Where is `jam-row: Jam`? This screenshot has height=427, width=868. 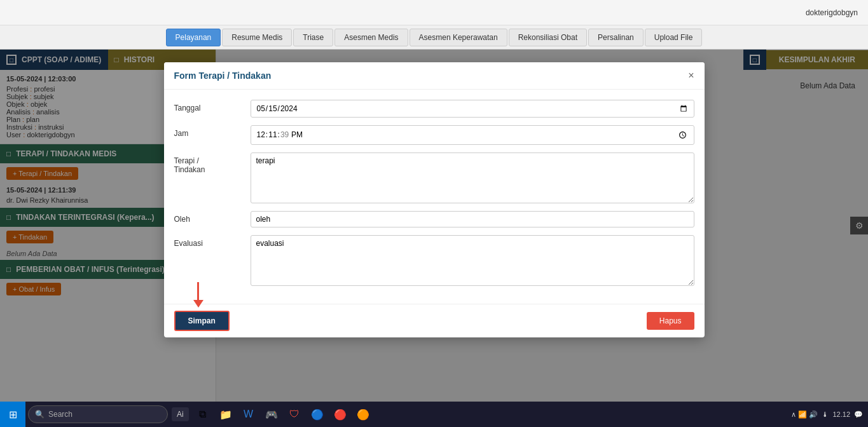
jam-row: Jam is located at coordinates (434, 135).